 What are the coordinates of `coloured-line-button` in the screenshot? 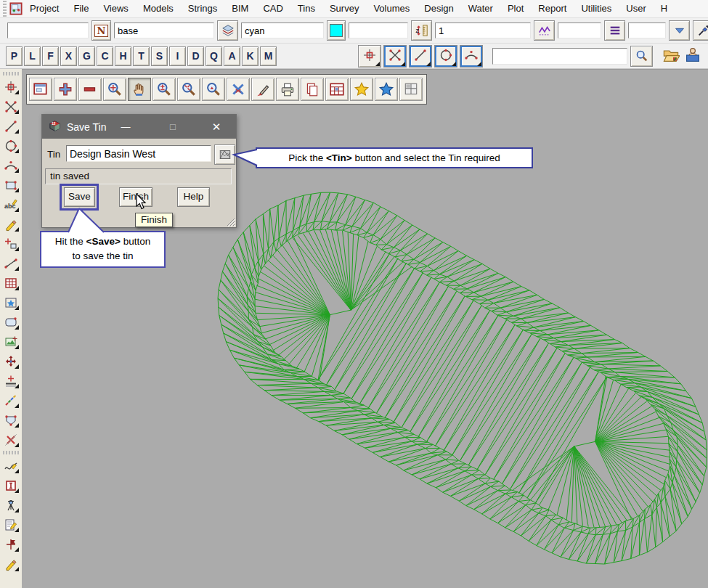 It's located at (11, 401).